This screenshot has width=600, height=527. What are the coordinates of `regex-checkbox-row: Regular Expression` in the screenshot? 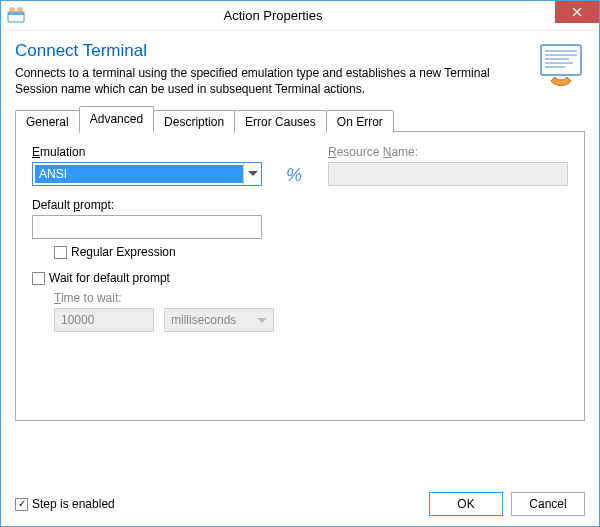 It's located at (311, 252).